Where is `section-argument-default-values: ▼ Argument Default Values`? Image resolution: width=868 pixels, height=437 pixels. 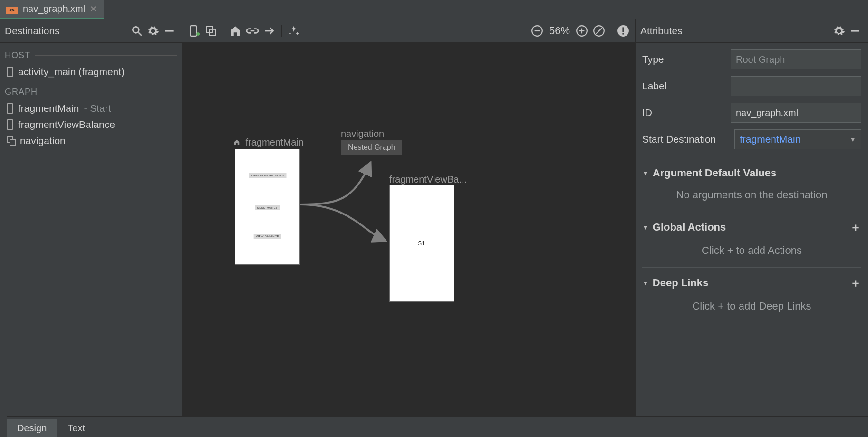
section-argument-default-values: ▼ Argument Default Values is located at coordinates (752, 173).